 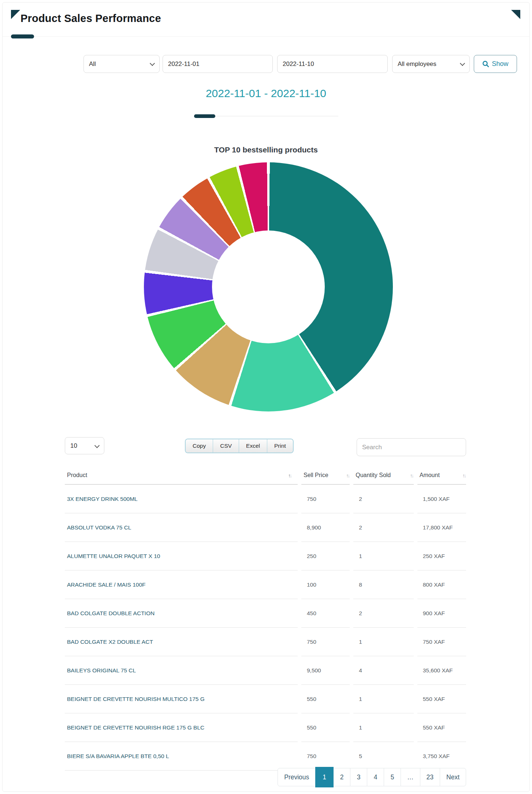 I want to click on column-label: Product, so click(x=77, y=475).